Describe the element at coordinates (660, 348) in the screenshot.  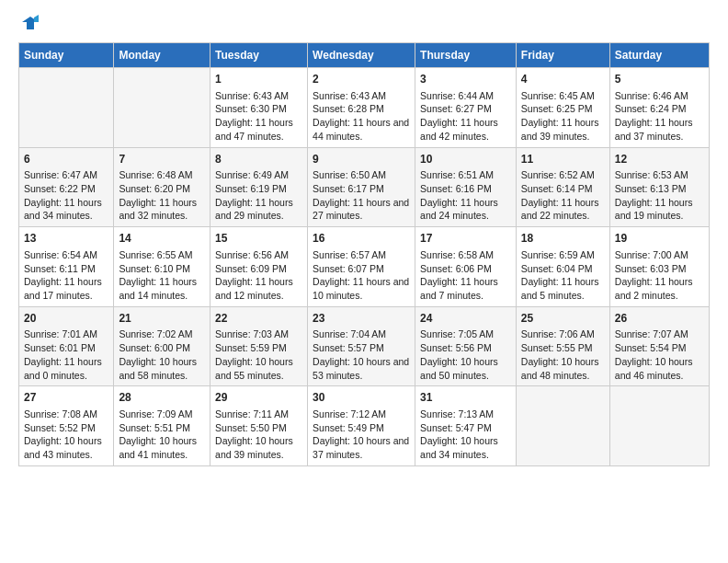
I see `day-info-line: Sunset: 5:54 PM` at that location.